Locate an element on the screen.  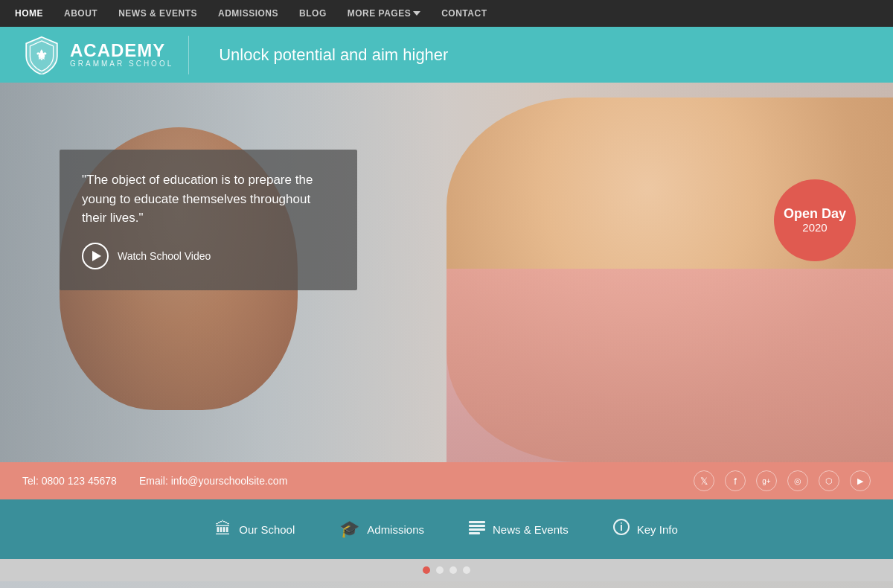
our-school-icon: 🏛 is located at coordinates (223, 529).